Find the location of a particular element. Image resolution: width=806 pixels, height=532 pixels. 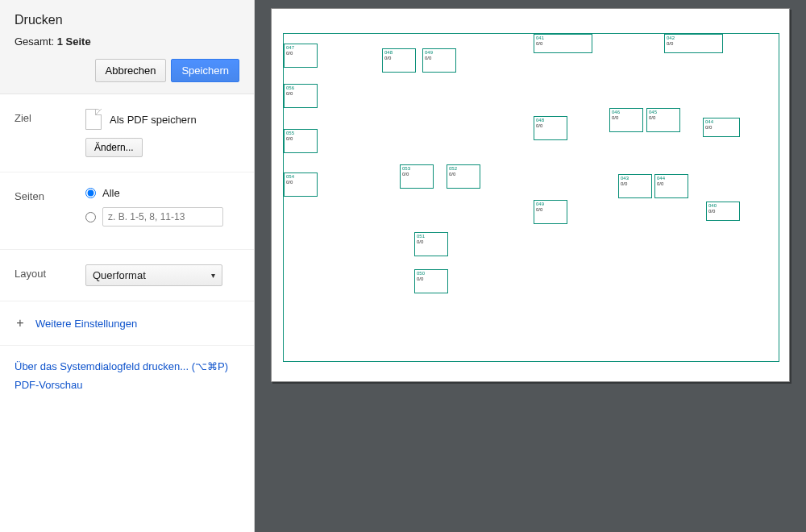

pages-range-input is located at coordinates (163, 217).